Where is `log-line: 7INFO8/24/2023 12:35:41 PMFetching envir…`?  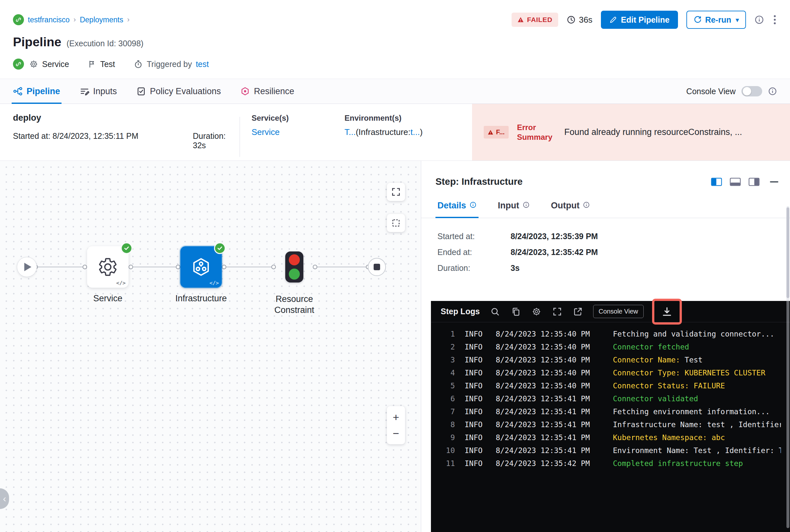 log-line: 7INFO8/24/2023 12:35:41 PMFetching envir… is located at coordinates (610, 412).